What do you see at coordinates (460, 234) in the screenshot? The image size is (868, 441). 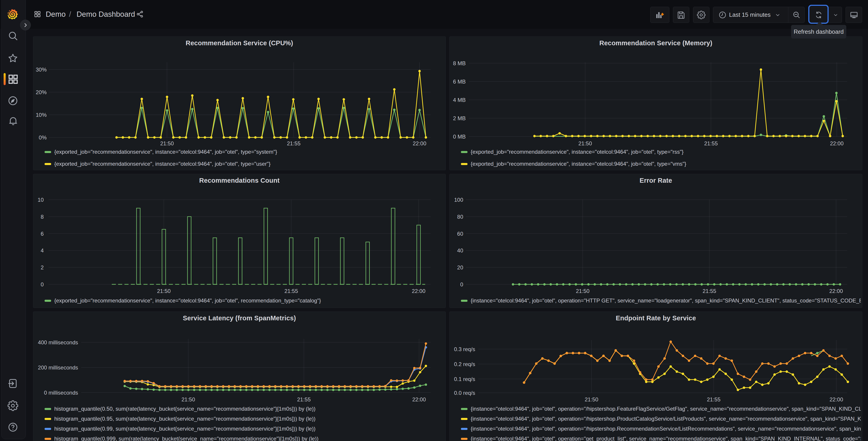 I see `svg-text: 60` at bounding box center [460, 234].